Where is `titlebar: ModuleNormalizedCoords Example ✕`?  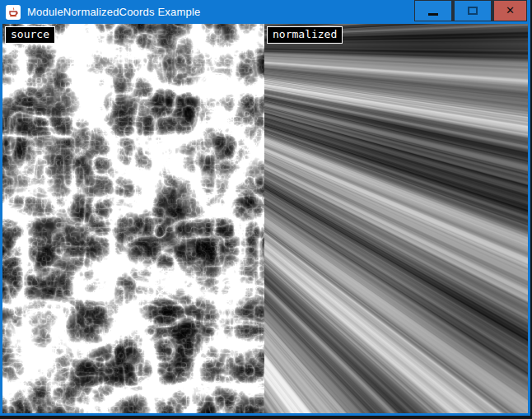 titlebar: ModuleNormalizedCoords Example ✕ is located at coordinates (265, 12).